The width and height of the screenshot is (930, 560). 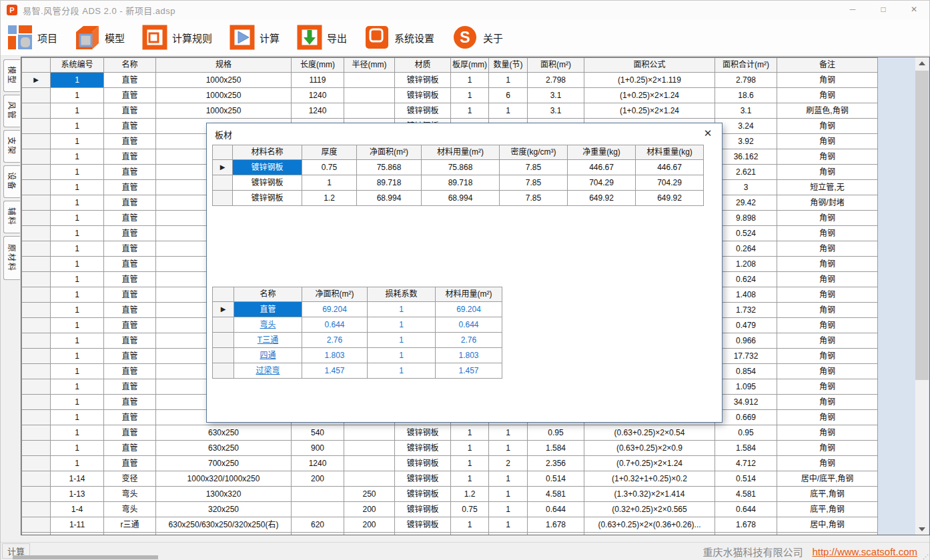 I want to click on cell: 6, so click(x=508, y=96).